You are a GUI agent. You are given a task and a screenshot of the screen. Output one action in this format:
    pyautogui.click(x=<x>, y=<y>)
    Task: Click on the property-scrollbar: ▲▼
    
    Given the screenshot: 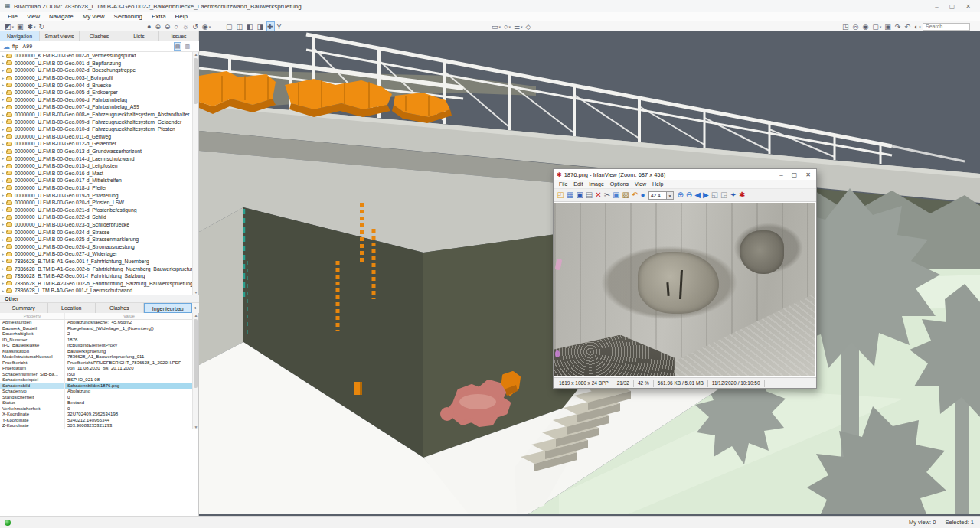 What is the action you would take?
    pyautogui.click(x=195, y=371)
    